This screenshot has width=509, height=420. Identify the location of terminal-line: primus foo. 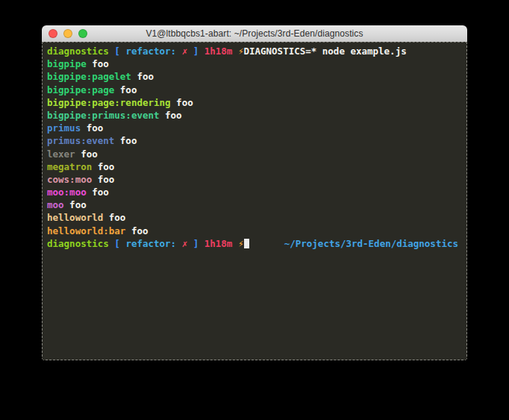
(255, 128).